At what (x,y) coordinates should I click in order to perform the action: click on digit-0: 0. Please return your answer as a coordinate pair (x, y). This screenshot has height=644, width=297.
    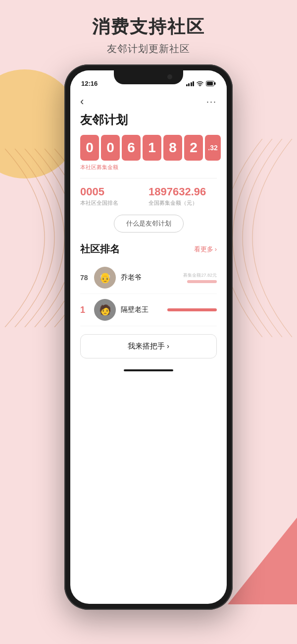
    Looking at the image, I should click on (90, 148).